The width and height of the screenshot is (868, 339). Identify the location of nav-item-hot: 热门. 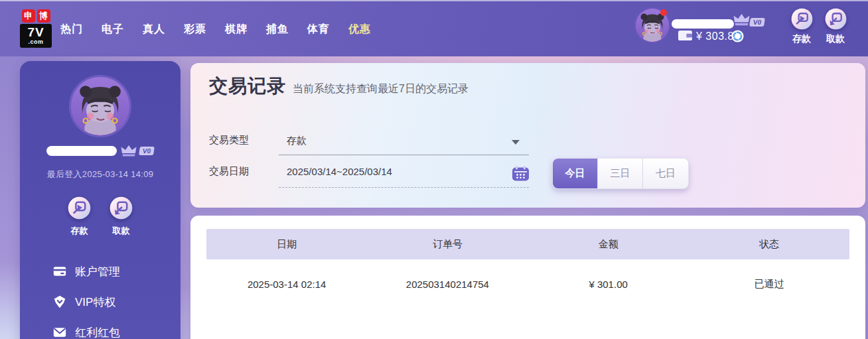
(72, 29).